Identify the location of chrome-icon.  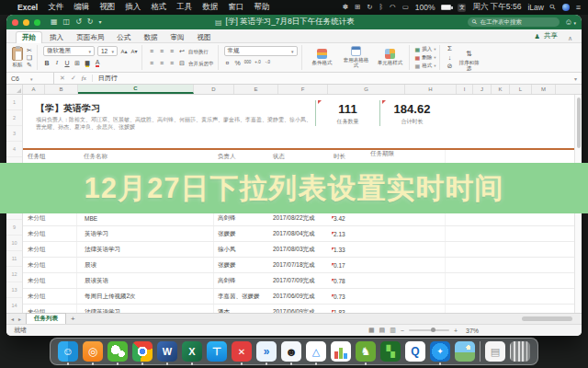
(142, 351).